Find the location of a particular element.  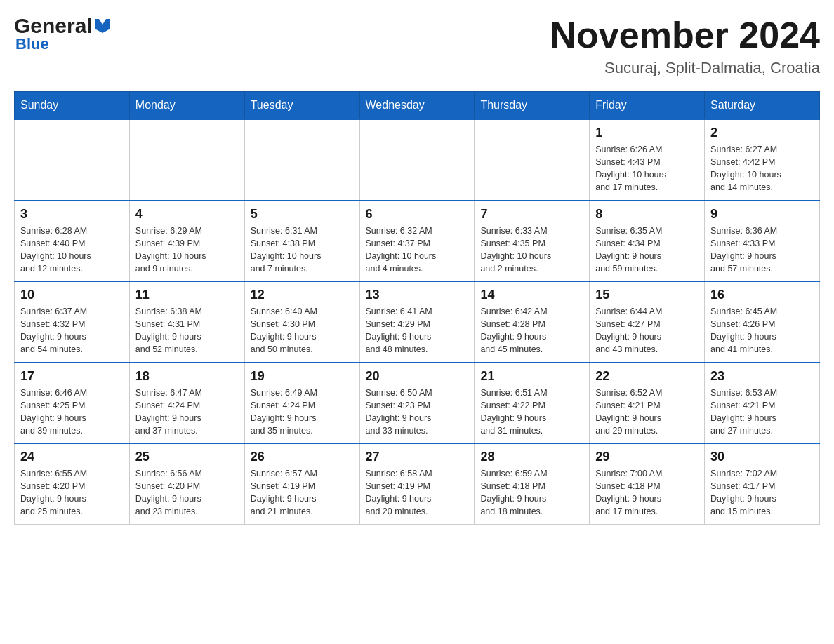

day-number: 14 is located at coordinates (532, 295).